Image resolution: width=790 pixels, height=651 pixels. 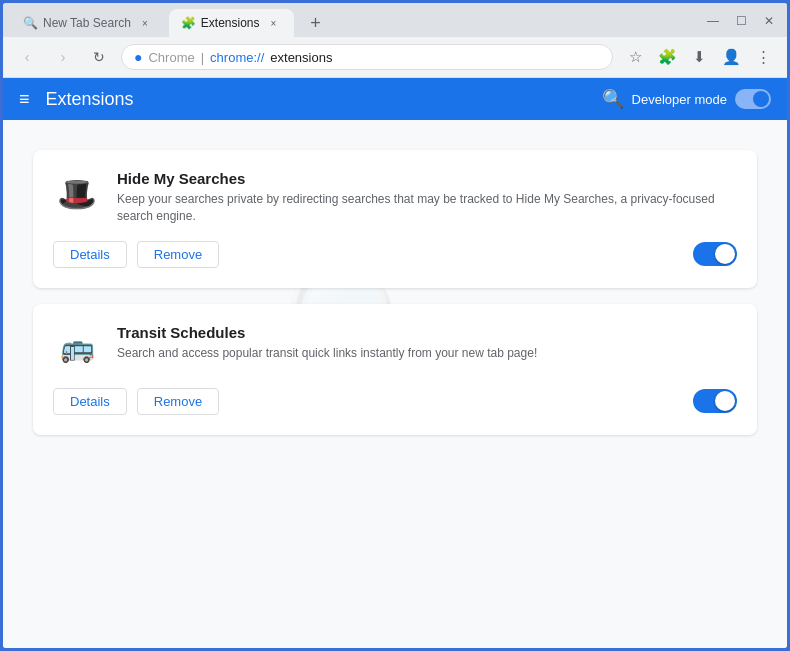 I want to click on developer-mode-section: 🔍 Developer mode, so click(x=686, y=99).